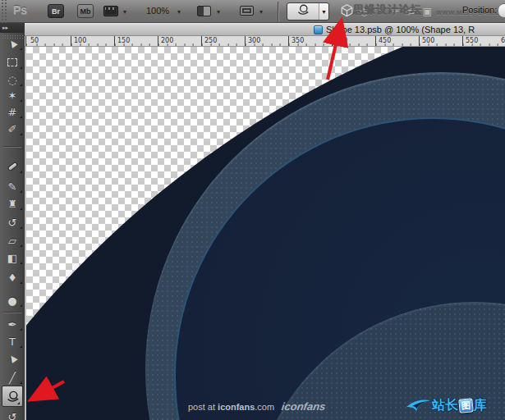 The height and width of the screenshot is (420, 505). What do you see at coordinates (319, 30) in the screenshot?
I see `psb-file-icon` at bounding box center [319, 30].